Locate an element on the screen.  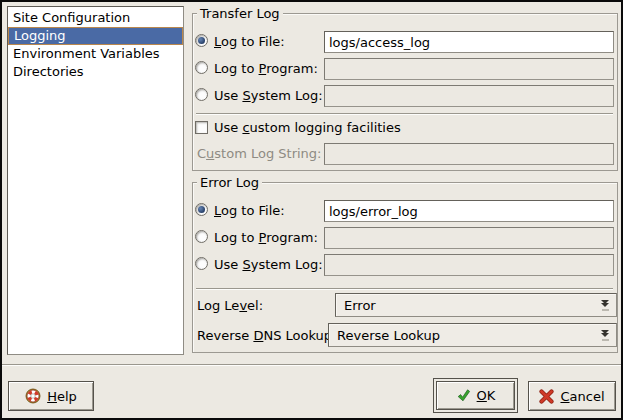
error-log-file-input is located at coordinates (469, 211).